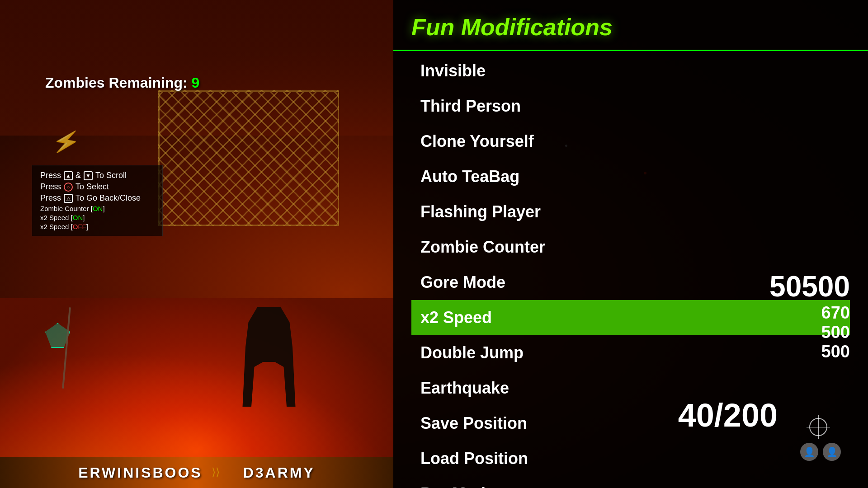 The image size is (868, 488). I want to click on score-sub1: 670, so click(810, 313).